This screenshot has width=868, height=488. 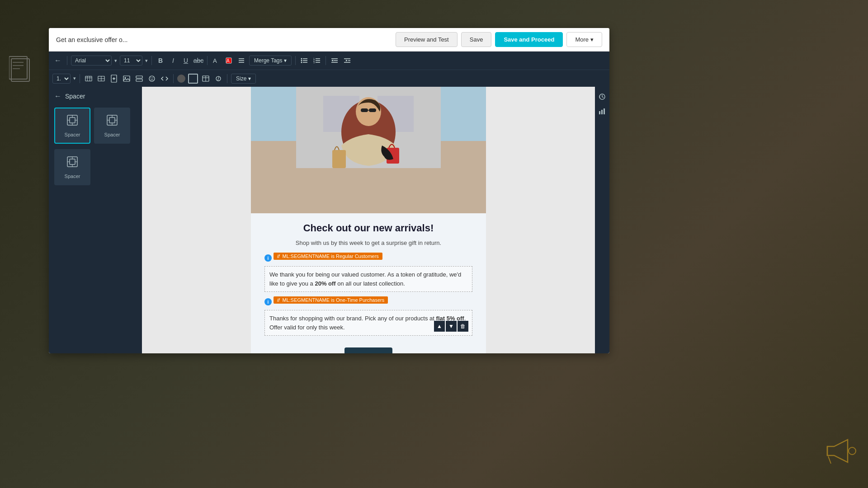 I want to click on table-props-button, so click(x=206, y=79).